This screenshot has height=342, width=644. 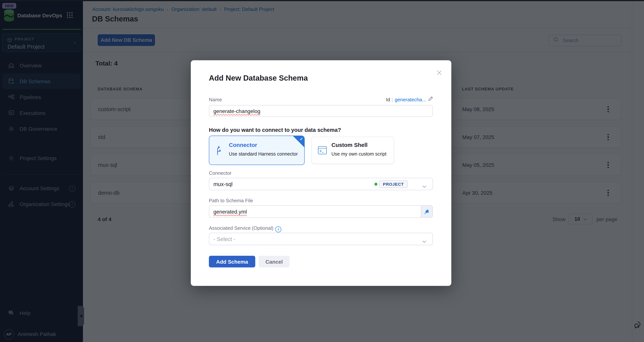 I want to click on connector-label: Connector, so click(x=220, y=173).